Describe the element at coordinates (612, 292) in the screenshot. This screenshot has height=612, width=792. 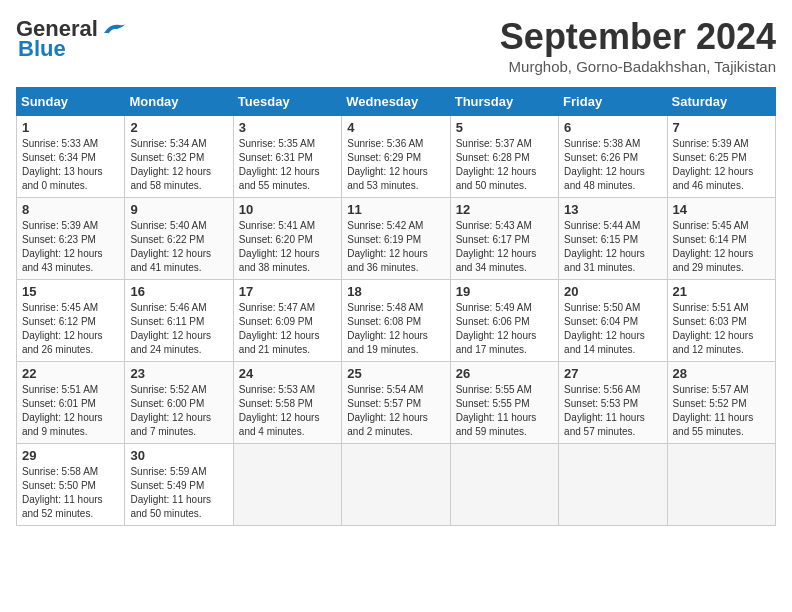
I see `day-number: 20` at that location.